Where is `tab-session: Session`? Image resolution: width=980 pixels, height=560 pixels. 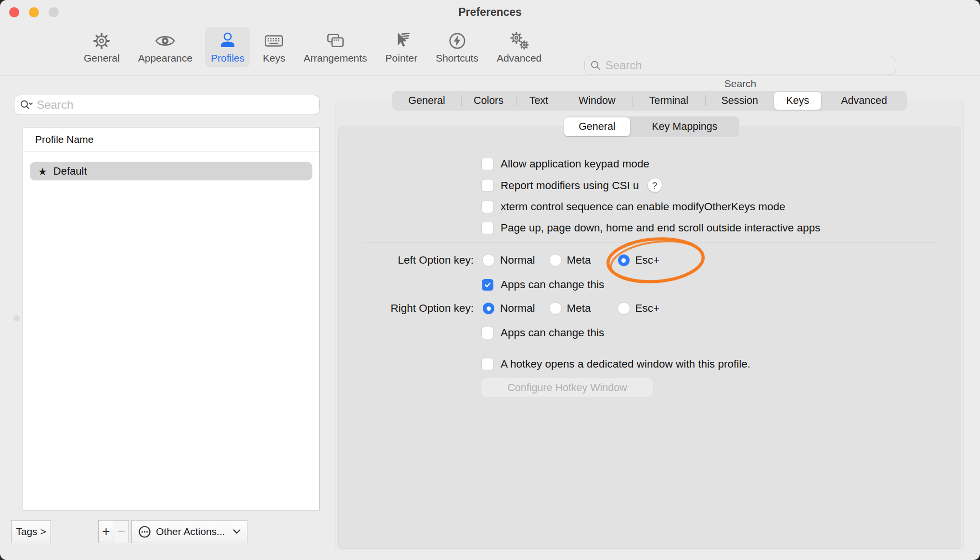 tab-session: Session is located at coordinates (739, 101).